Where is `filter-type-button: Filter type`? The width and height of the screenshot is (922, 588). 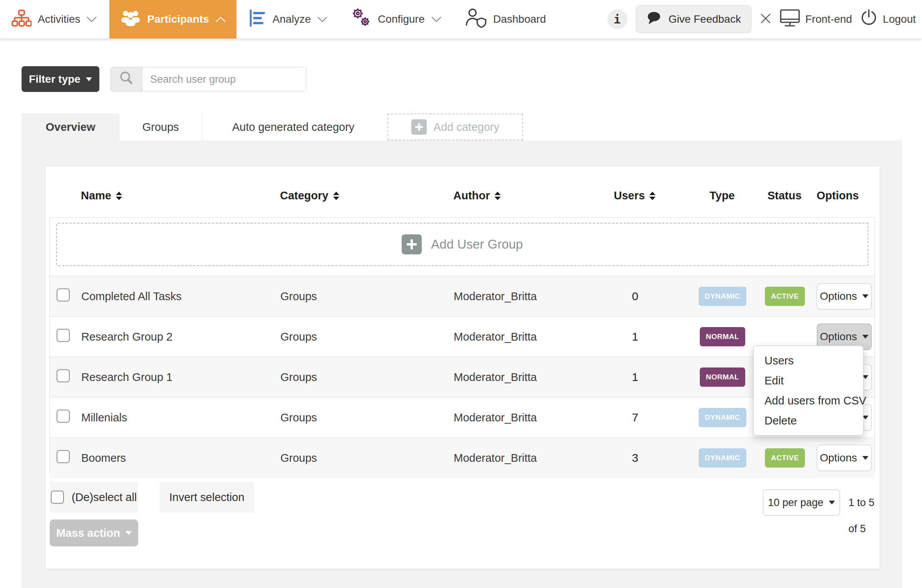 filter-type-button: Filter type is located at coordinates (60, 79).